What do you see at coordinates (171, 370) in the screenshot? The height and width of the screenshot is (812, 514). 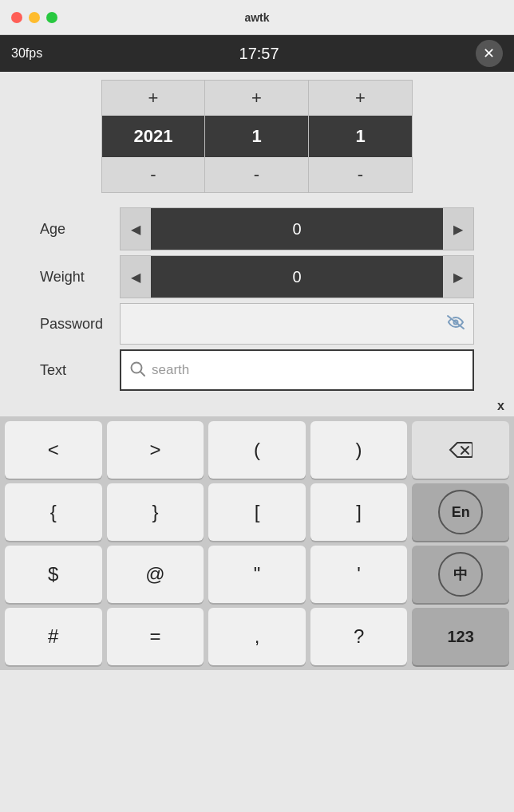 I see `search-placeholder: searth` at bounding box center [171, 370].